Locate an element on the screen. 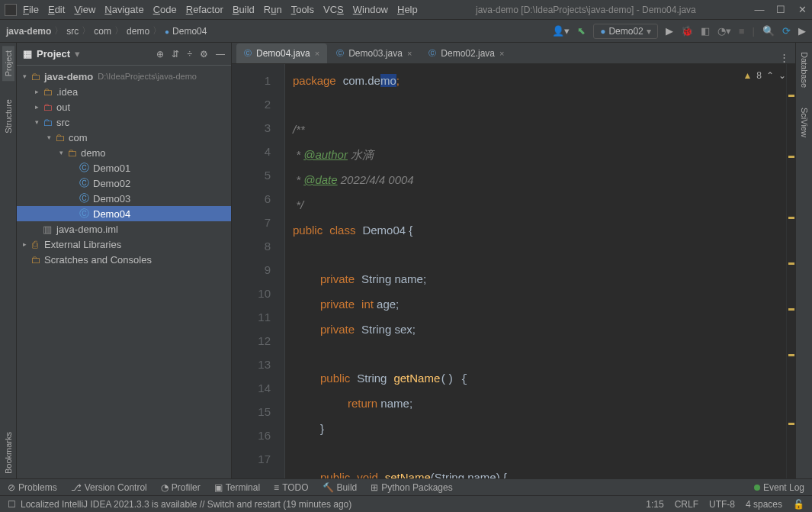  profile-button: ◔▾ is located at coordinates (724, 31).